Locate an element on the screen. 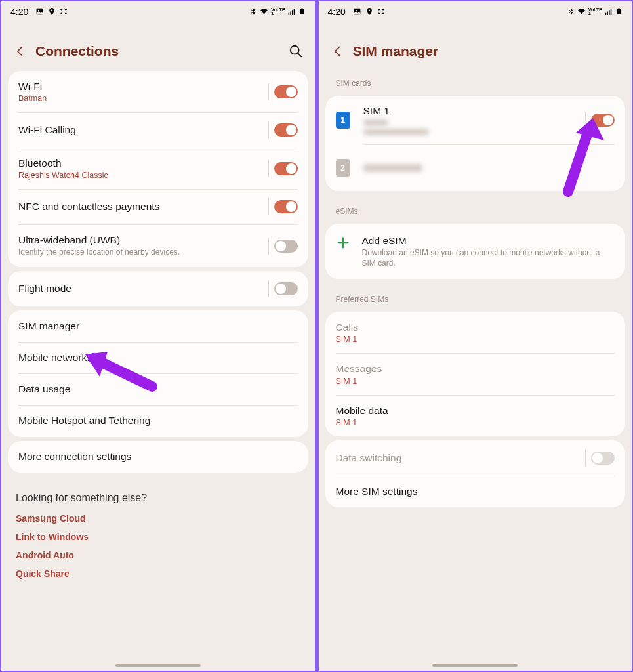  card-sim-cards: 1 SIM 1 2 is located at coordinates (476, 143).